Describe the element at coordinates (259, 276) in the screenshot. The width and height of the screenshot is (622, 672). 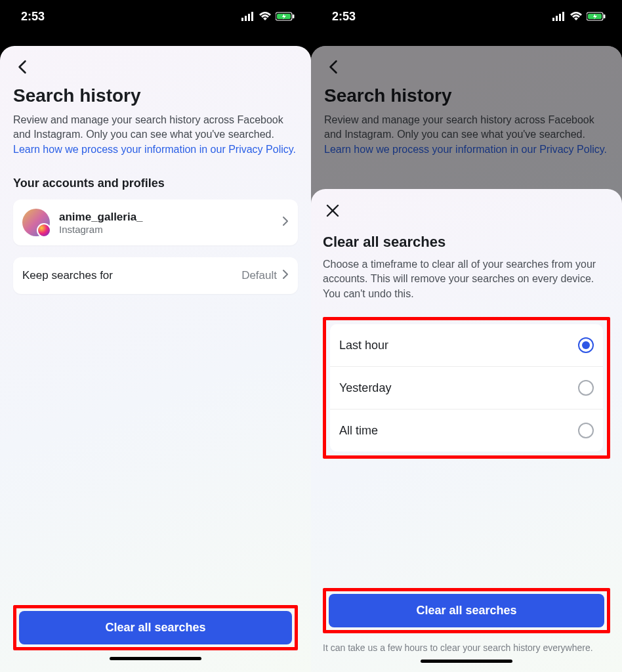
I see `keep-searches-value: Default` at that location.